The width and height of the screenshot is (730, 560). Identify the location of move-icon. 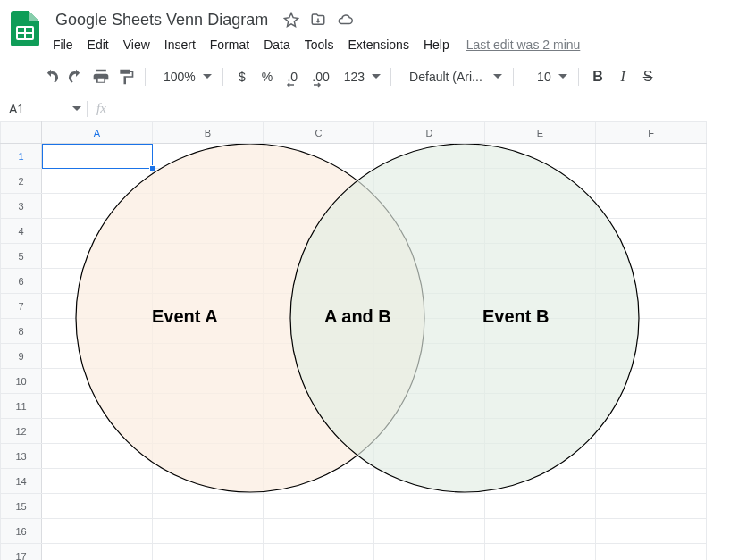
(318, 20).